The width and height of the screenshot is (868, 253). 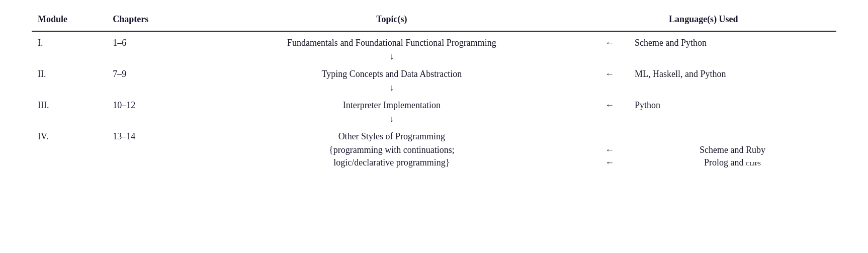 What do you see at coordinates (434, 104) in the screenshot?
I see `table-row: III. 10–12 Interpreter Implementation ← …` at bounding box center [434, 104].